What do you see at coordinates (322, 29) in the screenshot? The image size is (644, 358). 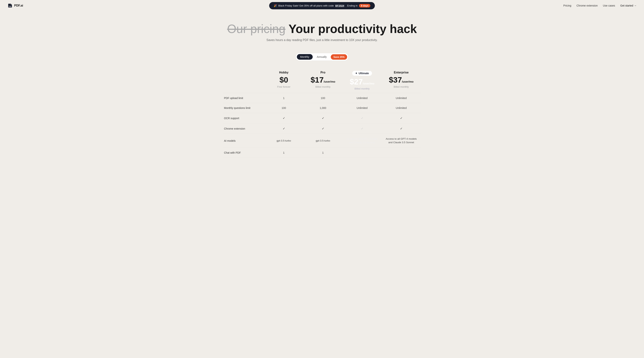 I see `hero-section: Our pricing Your productivity hack Saves…` at bounding box center [322, 29].